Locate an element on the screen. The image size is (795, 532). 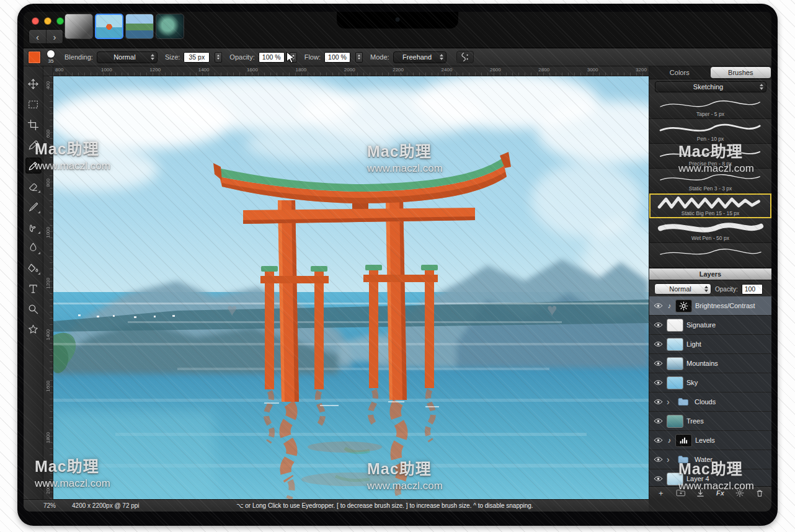
document-tab-2-selected is located at coordinates (109, 26).